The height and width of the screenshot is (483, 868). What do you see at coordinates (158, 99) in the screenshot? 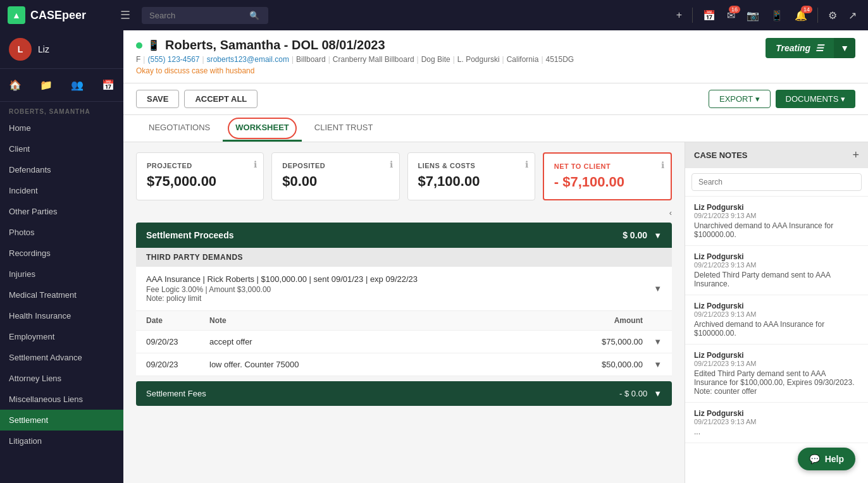
I see `save-button: SAVE` at bounding box center [158, 99].